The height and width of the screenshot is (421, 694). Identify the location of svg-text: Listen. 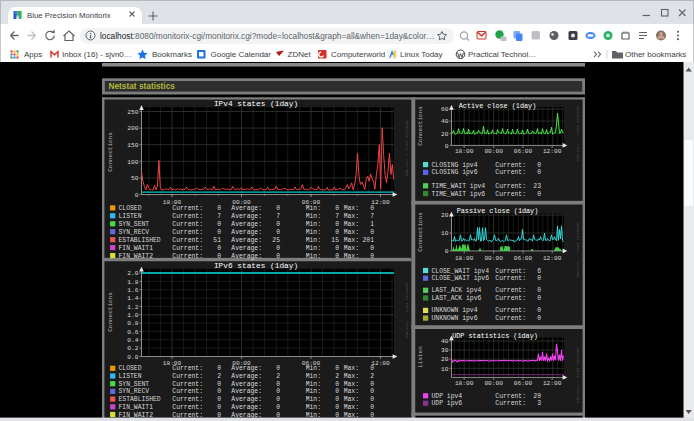
(420, 357).